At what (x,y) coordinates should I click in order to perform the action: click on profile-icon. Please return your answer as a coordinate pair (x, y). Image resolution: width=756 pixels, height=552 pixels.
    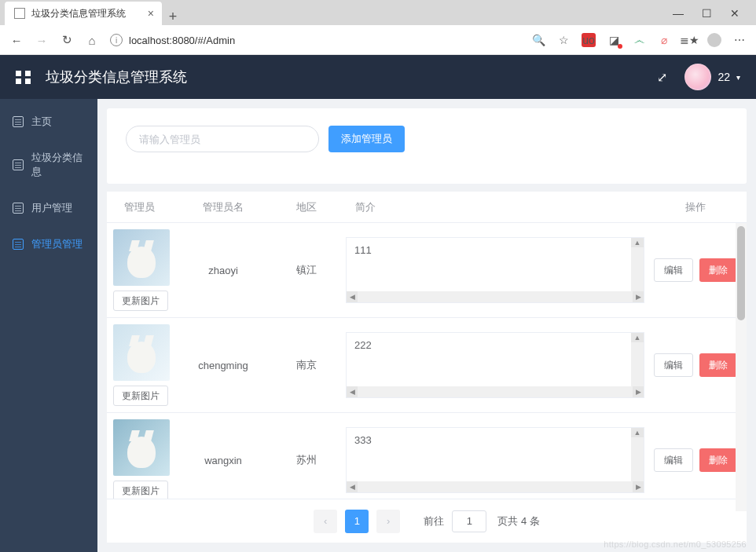
    Looking at the image, I should click on (714, 40).